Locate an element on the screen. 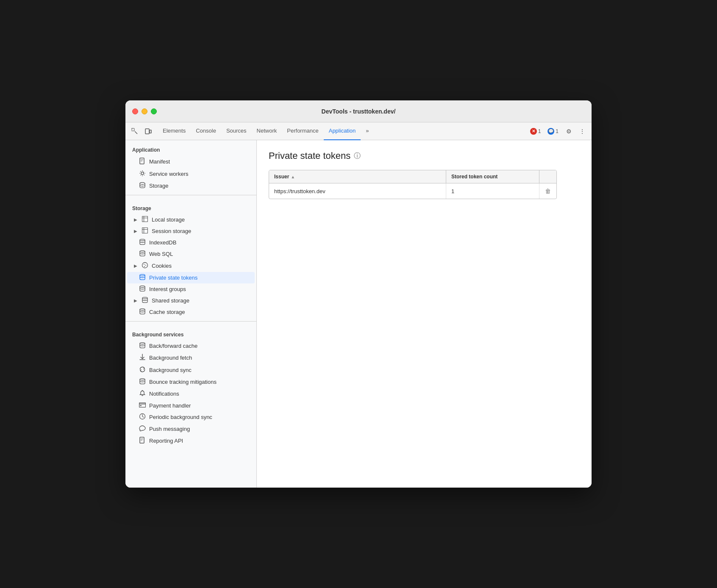 The image size is (717, 588). shared-storage-label: Shared storage is located at coordinates (170, 301).